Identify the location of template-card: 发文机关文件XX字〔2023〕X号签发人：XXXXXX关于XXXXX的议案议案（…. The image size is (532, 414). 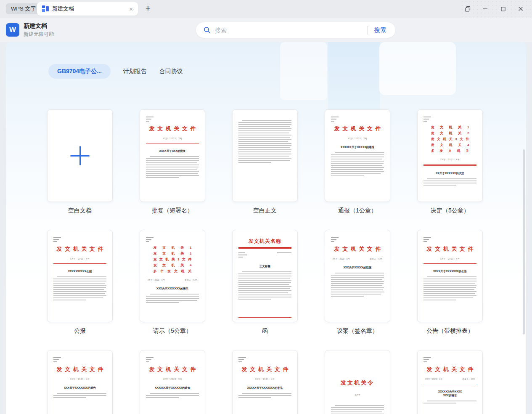
(357, 283).